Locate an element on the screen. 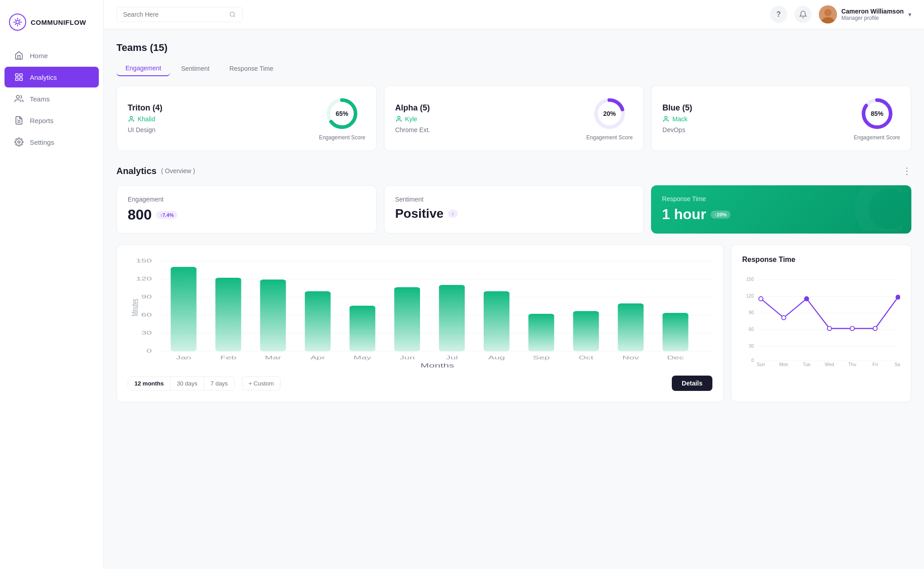 Image resolution: width=924 pixels, height=569 pixels. help-button: ? is located at coordinates (779, 14).